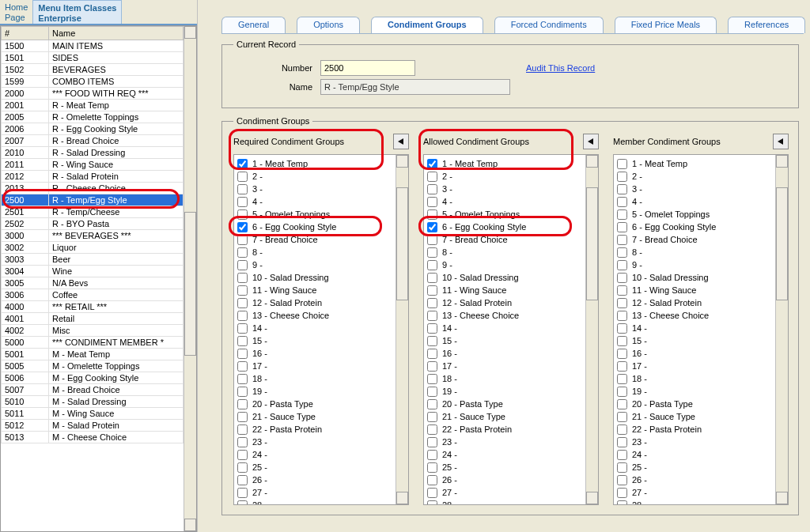 This screenshot has width=810, height=532. Describe the element at coordinates (93, 319) in the screenshot. I see `table-row: 4001Retail` at that location.